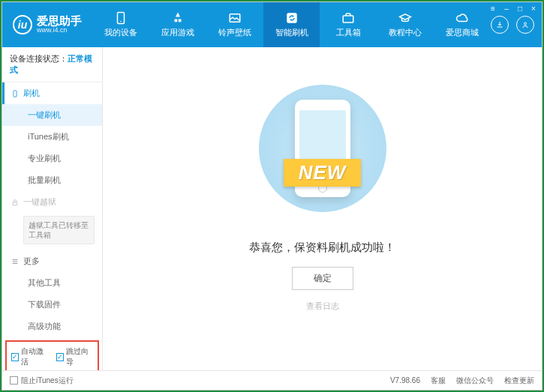 The height and width of the screenshot is (392, 544). Describe the element at coordinates (405, 25) in the screenshot. I see `nav-tutorial: 教程中心` at that location.